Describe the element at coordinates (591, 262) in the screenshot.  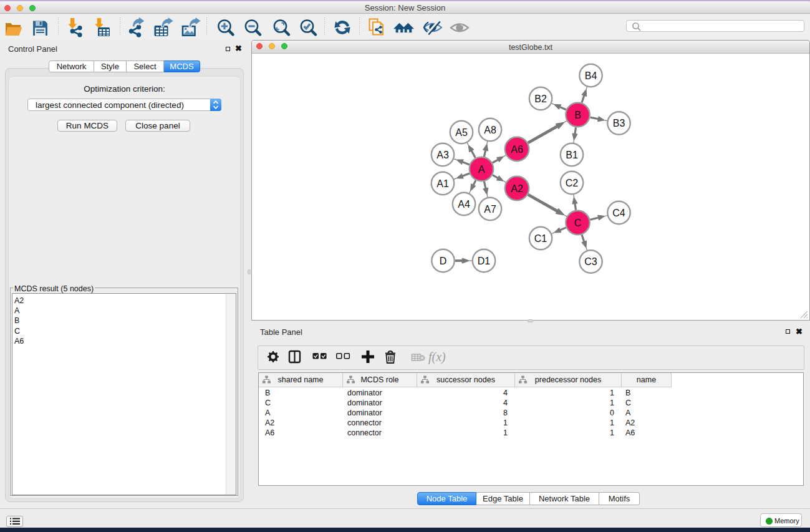
I see `svg-text: C3` at that location.